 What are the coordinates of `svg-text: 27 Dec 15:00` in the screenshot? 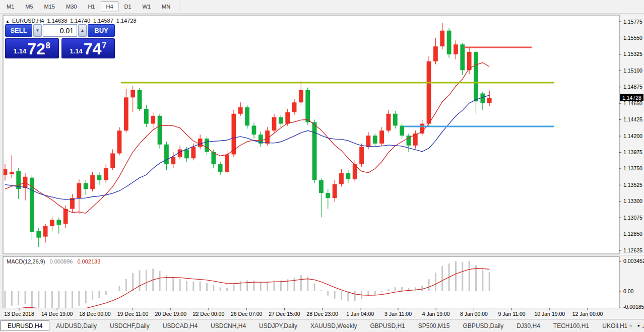 It's located at (284, 314).